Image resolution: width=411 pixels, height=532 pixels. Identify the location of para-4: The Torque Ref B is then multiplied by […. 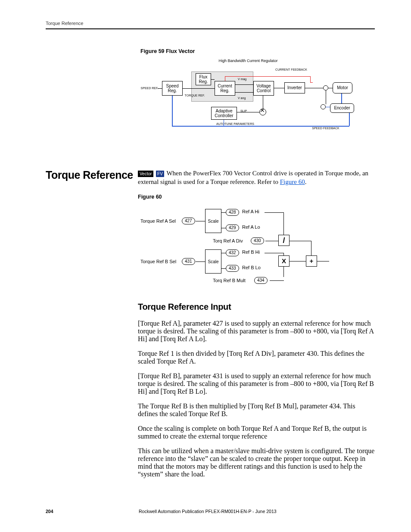
(256, 410).